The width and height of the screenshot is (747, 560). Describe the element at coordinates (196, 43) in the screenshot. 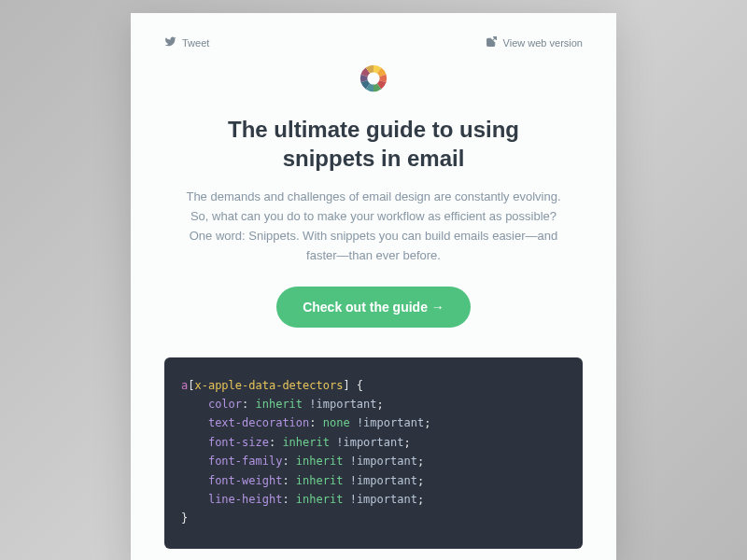

I see `tweet-label: Tweet` at that location.